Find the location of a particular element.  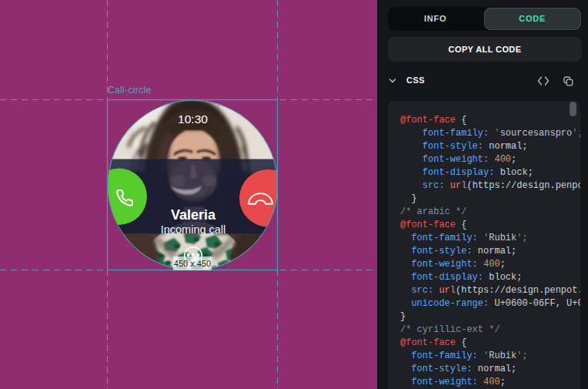

svg-text: Incoming call is located at coordinates (192, 230).